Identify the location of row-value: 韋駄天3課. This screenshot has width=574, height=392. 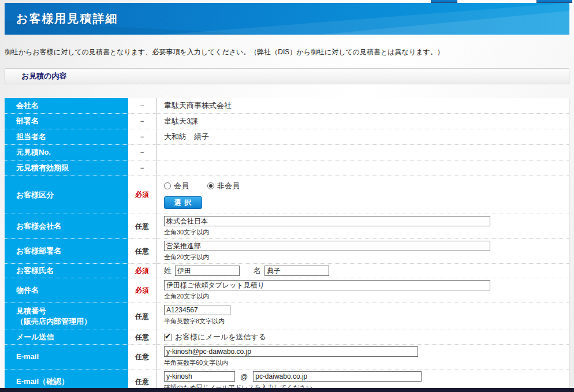
(363, 121).